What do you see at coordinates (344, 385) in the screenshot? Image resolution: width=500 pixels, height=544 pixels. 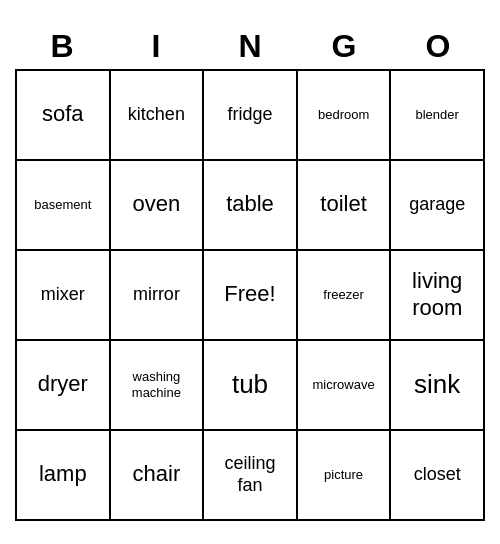 I see `cell-text-3-3: microwave` at bounding box center [344, 385].